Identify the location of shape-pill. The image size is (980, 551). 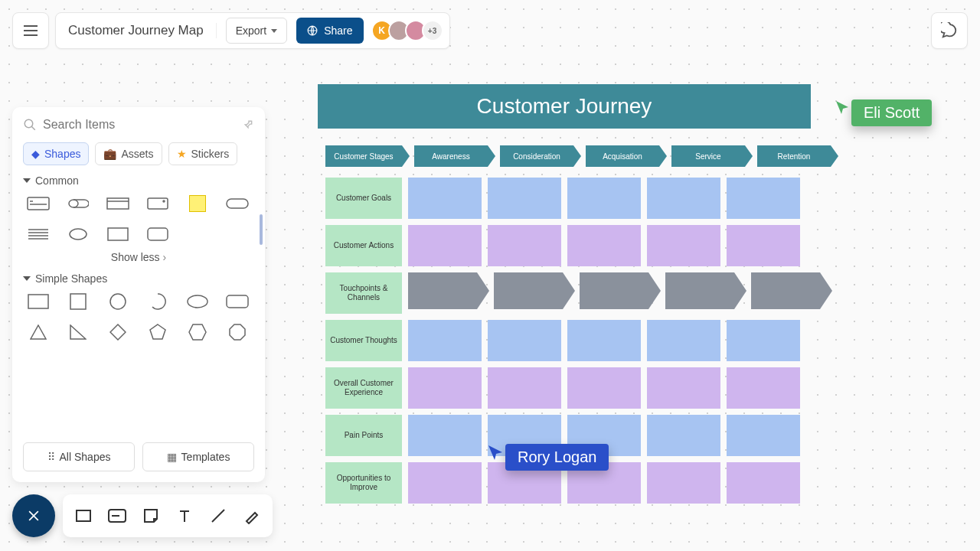
(237, 204).